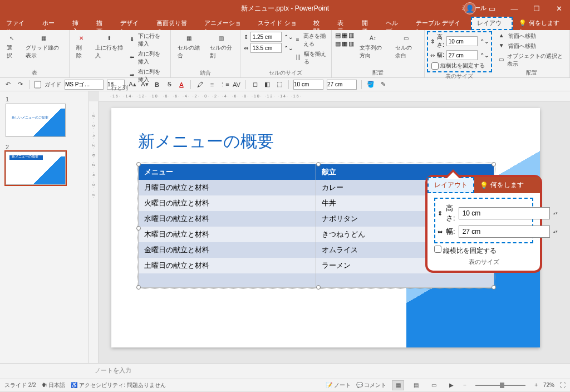  What do you see at coordinates (367, 23) in the screenshot?
I see `tab-developer: 開発` at bounding box center [367, 23].